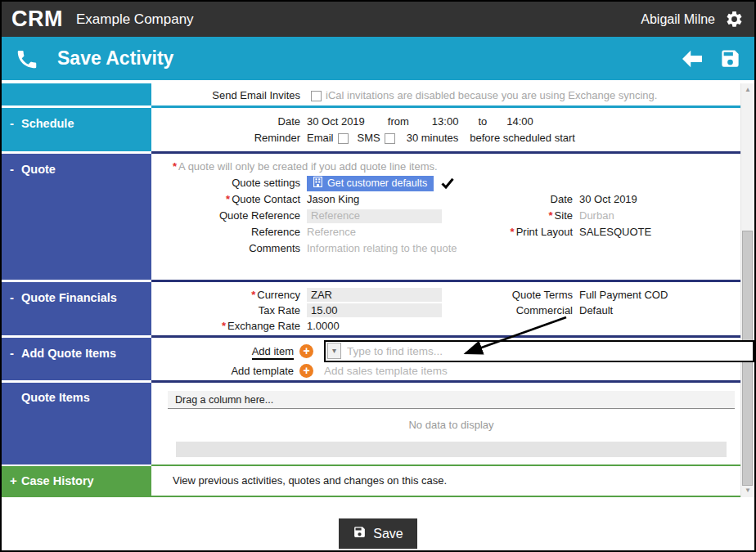 The height and width of the screenshot is (552, 756). What do you see at coordinates (398, 122) in the screenshot?
I see `from-label: from` at bounding box center [398, 122].